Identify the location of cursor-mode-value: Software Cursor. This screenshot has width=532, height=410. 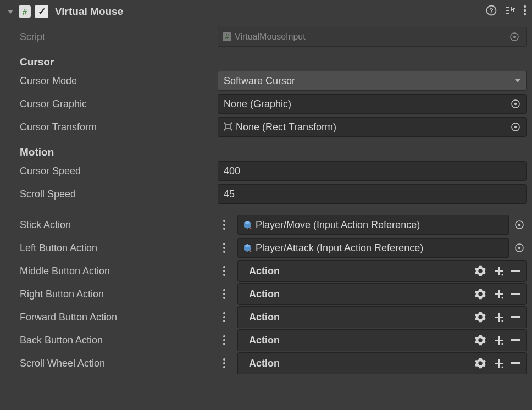
(259, 81).